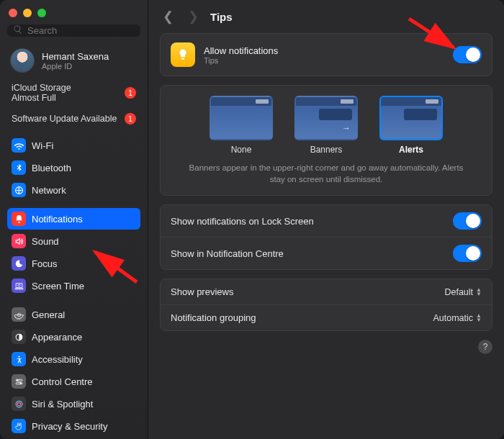 Image resolution: width=504 pixels, height=439 pixels. What do you see at coordinates (327, 150) in the screenshot?
I see `style-label-banners: Banners` at bounding box center [327, 150].